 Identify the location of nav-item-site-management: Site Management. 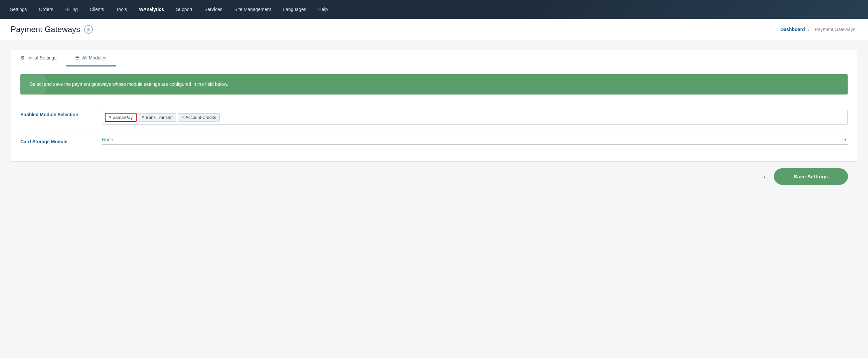
(253, 9).